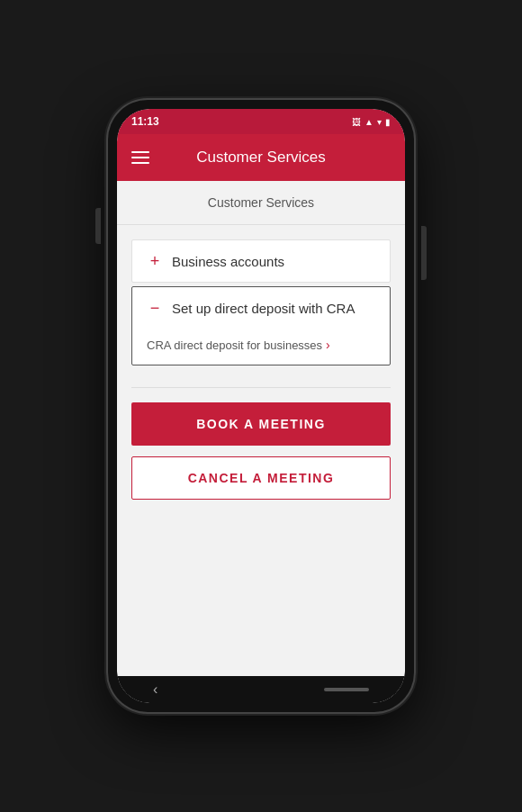 The height and width of the screenshot is (812, 522). Describe the element at coordinates (229, 261) in the screenshot. I see `accordion-label-business-accounts: Business accounts` at that location.